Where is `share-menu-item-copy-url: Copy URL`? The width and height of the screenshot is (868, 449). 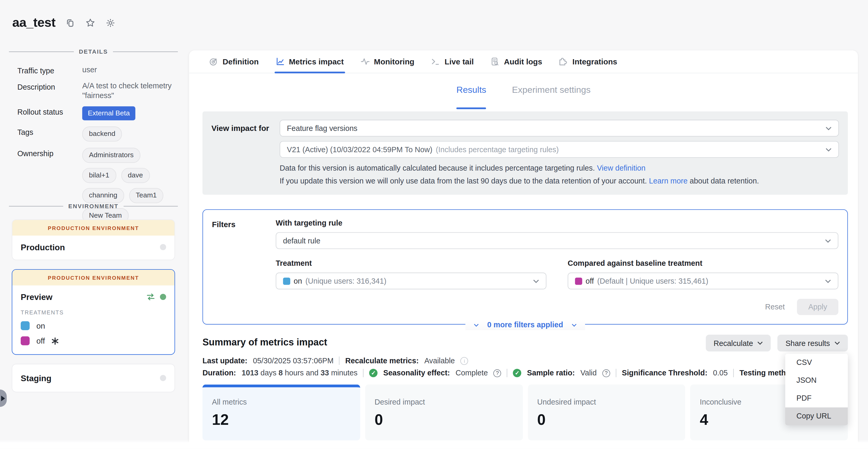
share-menu-item-copy-url: Copy URL is located at coordinates (816, 417).